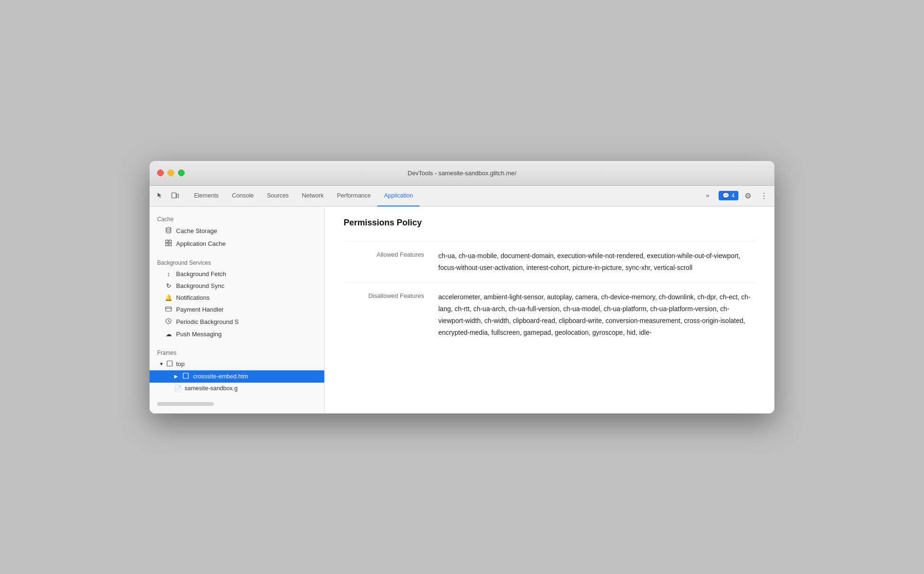 The height and width of the screenshot is (574, 924). What do you see at coordinates (237, 364) in the screenshot?
I see `sidebar-tree-top: ▼ top` at bounding box center [237, 364].